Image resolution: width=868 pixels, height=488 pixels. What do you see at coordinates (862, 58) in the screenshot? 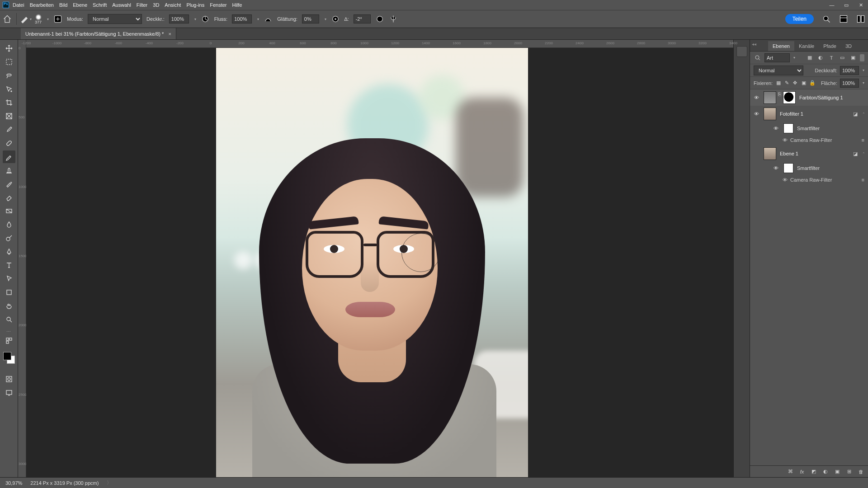
I see `filter-toggle` at bounding box center [862, 58].